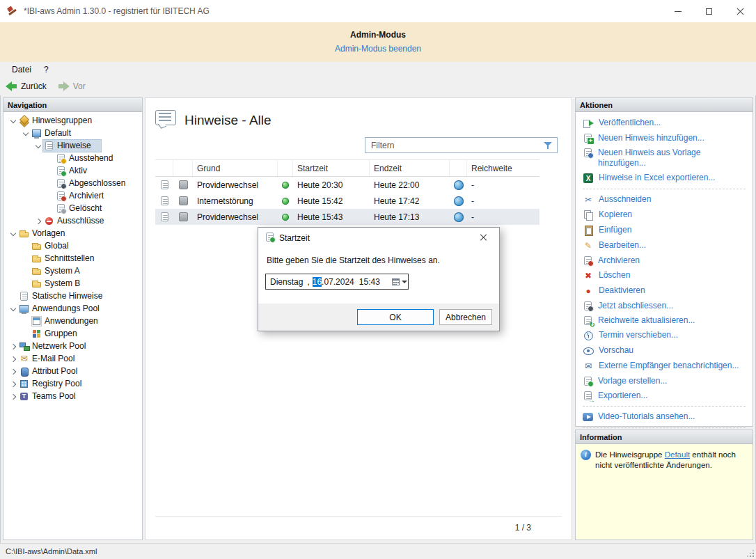 Image resolution: width=756 pixels, height=559 pixels. What do you see at coordinates (72, 183) in the screenshot?
I see `tree-item-abgeschlossen: Abgeschlossen` at bounding box center [72, 183].